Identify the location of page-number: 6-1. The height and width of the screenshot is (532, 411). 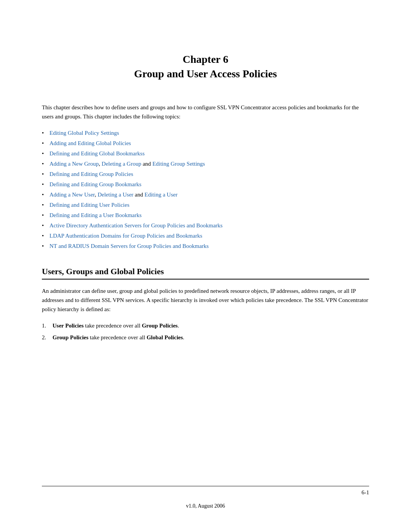
(365, 493).